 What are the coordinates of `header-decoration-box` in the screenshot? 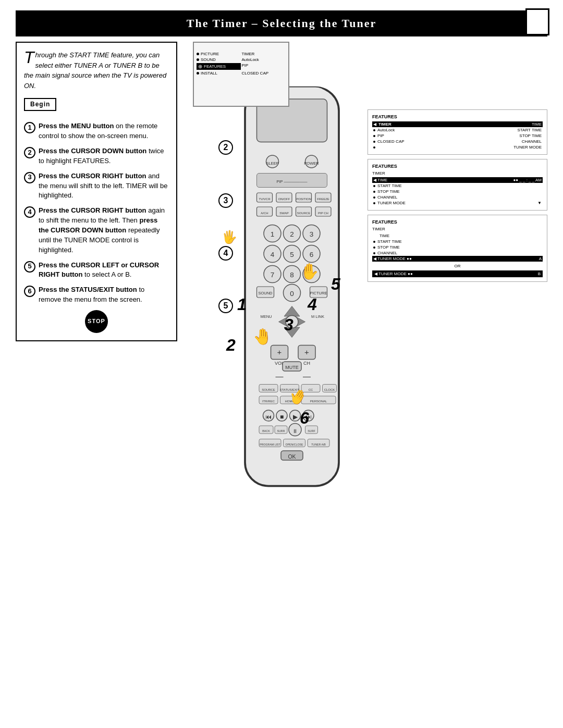 It's located at (537, 22).